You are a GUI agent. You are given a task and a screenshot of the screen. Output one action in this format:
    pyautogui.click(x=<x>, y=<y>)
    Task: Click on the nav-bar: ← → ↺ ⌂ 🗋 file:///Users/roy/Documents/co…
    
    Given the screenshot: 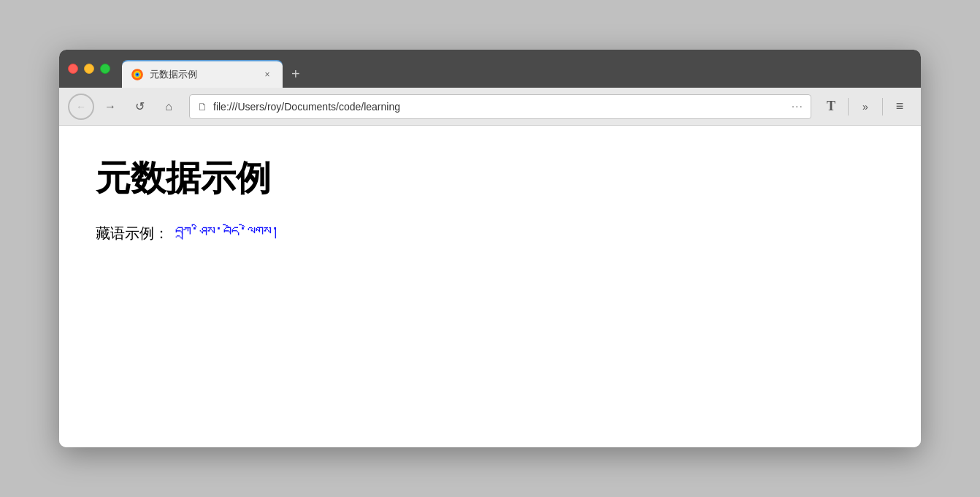 What is the action you would take?
    pyautogui.click(x=490, y=107)
    